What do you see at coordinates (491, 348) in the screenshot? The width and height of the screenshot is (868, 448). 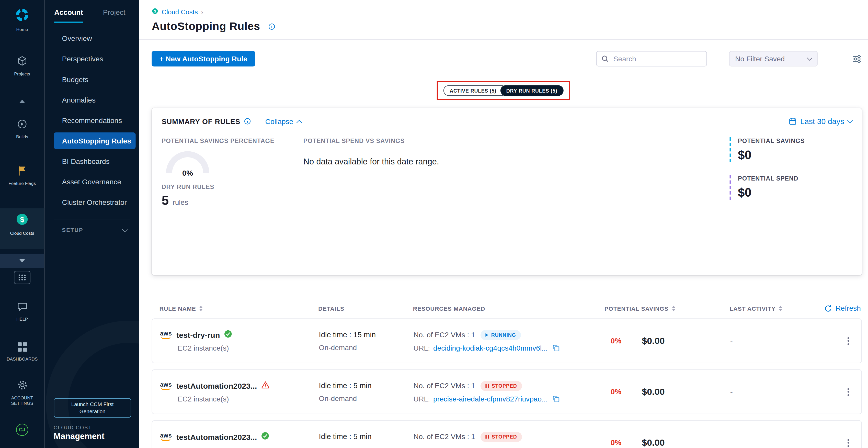 I see `rule-url-link: deciding-kodiak-cg4qcs4h0mmv6l...` at bounding box center [491, 348].